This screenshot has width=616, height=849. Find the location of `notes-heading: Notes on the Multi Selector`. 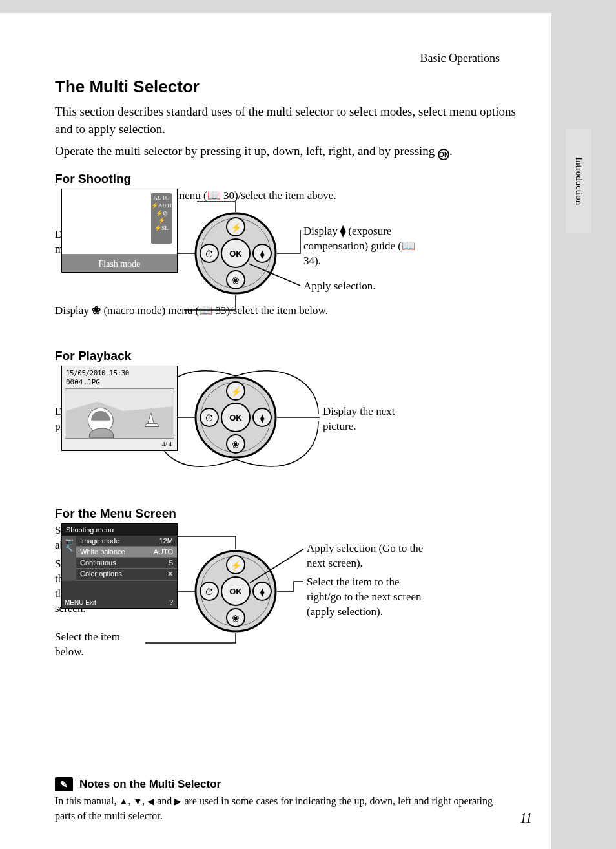

notes-heading: Notes on the Multi Selector is located at coordinates (150, 784).